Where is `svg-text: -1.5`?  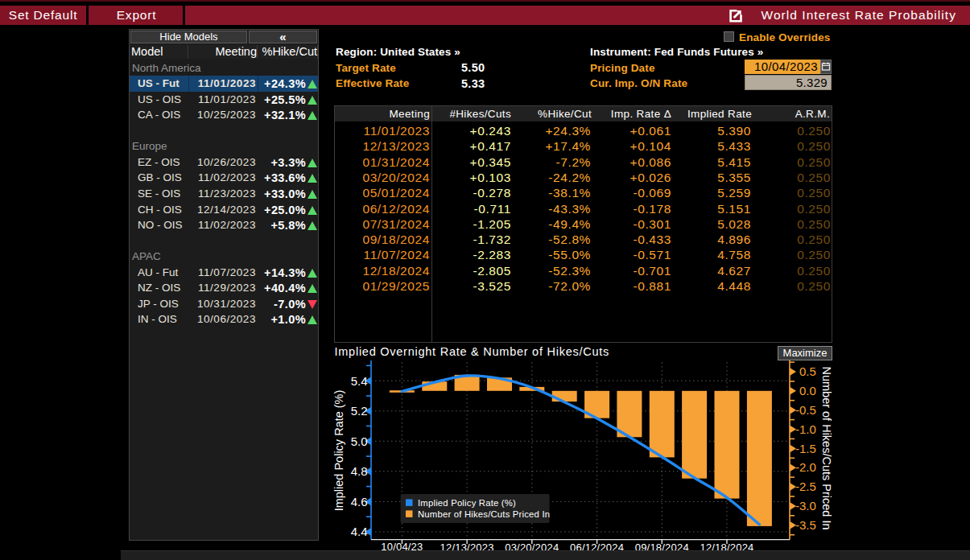 svg-text: -1.5 is located at coordinates (806, 449).